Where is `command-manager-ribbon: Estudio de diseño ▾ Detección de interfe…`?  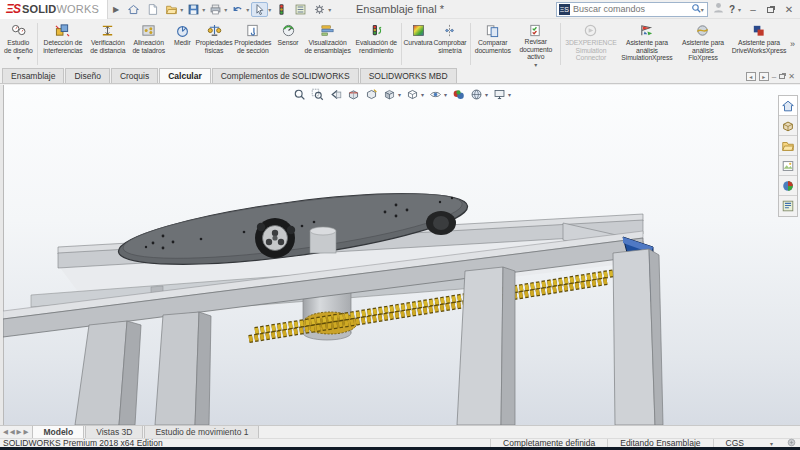 command-manager-ribbon: Estudio de diseño ▾ Detección de interfe… is located at coordinates (400, 44).